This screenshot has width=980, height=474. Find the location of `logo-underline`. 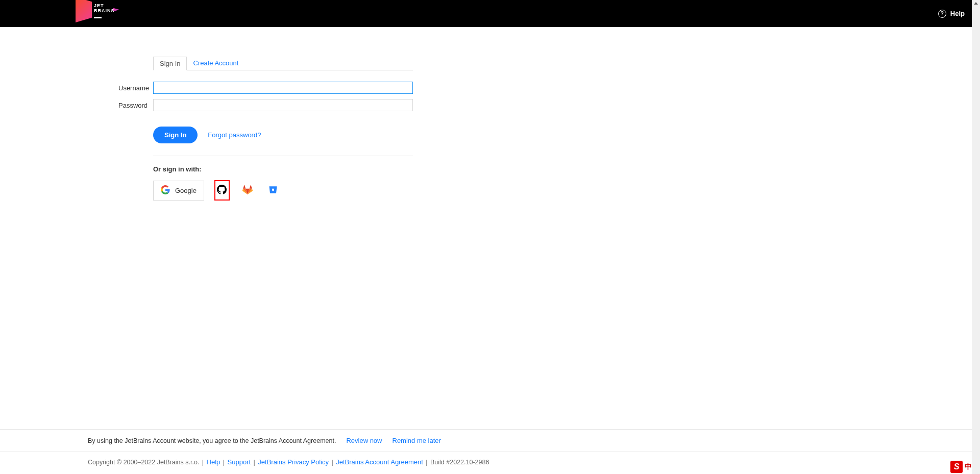

logo-underline is located at coordinates (98, 17).